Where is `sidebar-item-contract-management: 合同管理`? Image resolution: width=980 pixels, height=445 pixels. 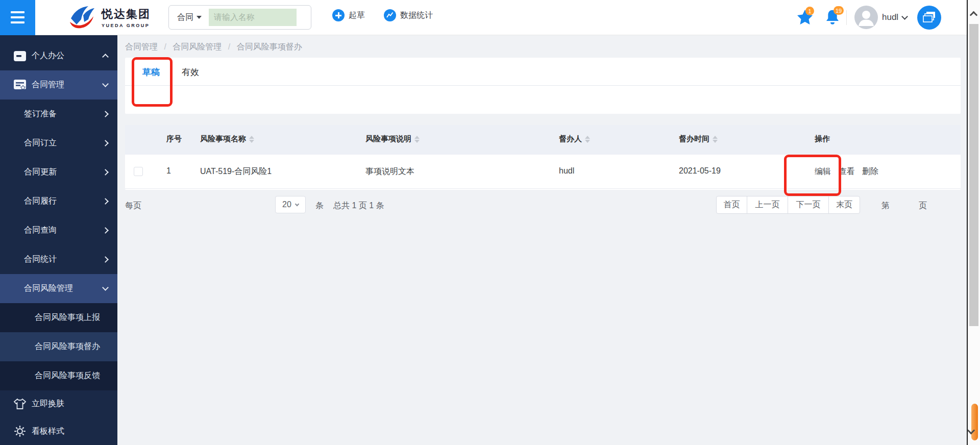
sidebar-item-contract-management: 合同管理 is located at coordinates (59, 85).